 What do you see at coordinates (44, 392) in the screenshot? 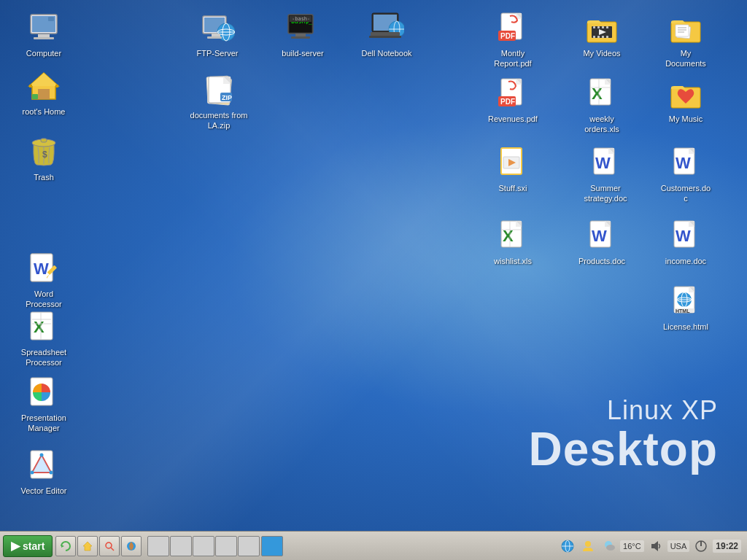
I see `presentation-manager-icon` at bounding box center [44, 392].